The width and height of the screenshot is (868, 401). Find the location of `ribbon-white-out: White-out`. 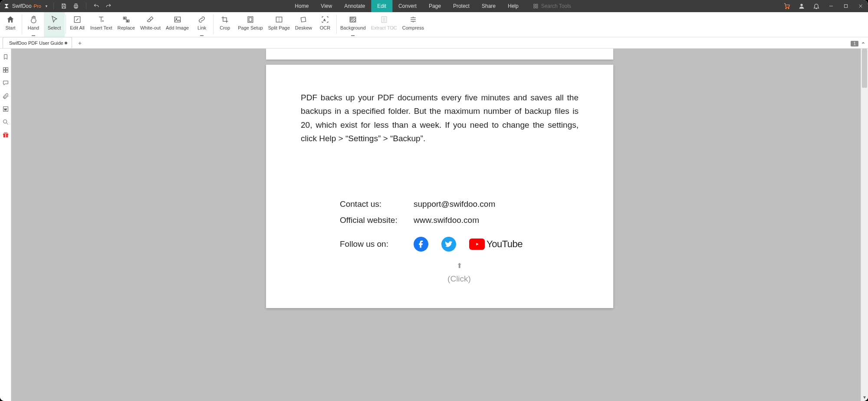

ribbon-white-out: White-out is located at coordinates (150, 24).